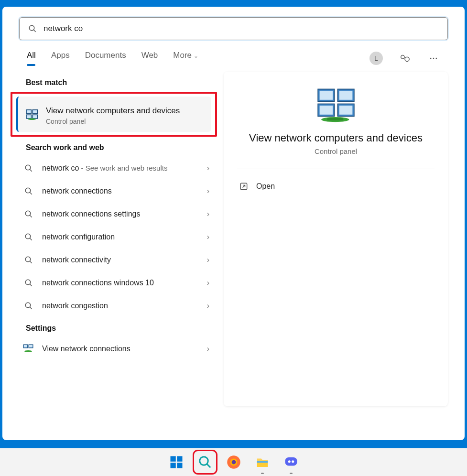 Image resolution: width=467 pixels, height=476 pixels. Describe the element at coordinates (120, 83) in the screenshot. I see `section-best-match: Best match` at that location.